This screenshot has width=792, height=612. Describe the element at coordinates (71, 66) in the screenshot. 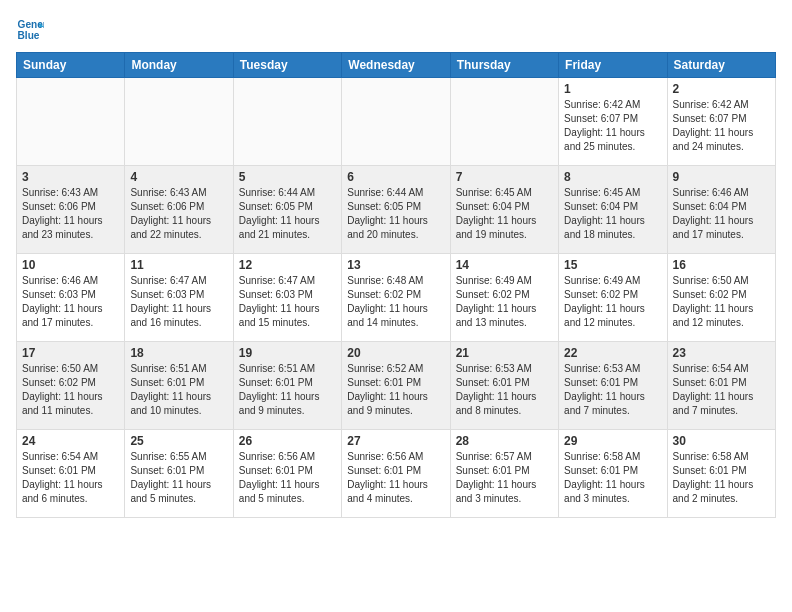

I see `calendar-header-cell: Sunday` at that location.